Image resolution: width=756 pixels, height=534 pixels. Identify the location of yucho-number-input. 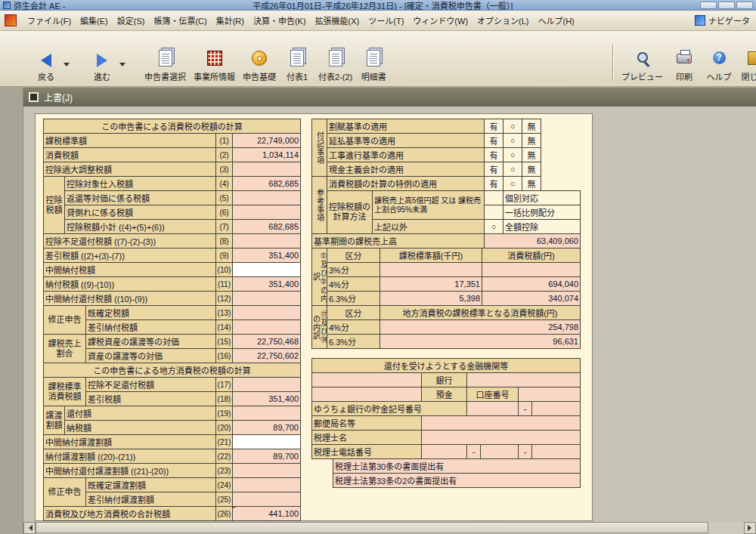
(556, 409).